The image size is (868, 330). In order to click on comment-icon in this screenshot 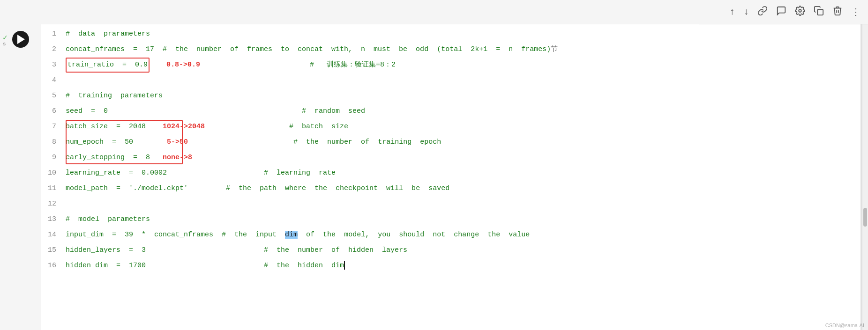, I will do `click(781, 12)`.